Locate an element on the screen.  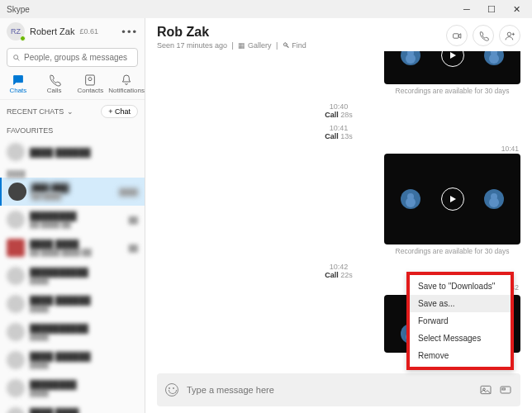
audio-call-button is located at coordinates (483, 36).